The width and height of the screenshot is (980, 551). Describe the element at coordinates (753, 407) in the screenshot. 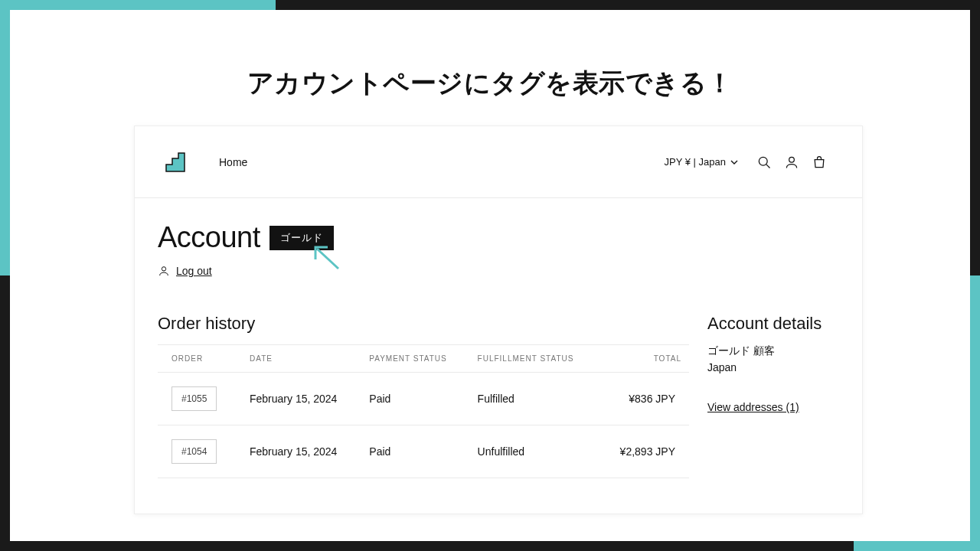

I see `view-addresses-link: View addresses (1)` at that location.